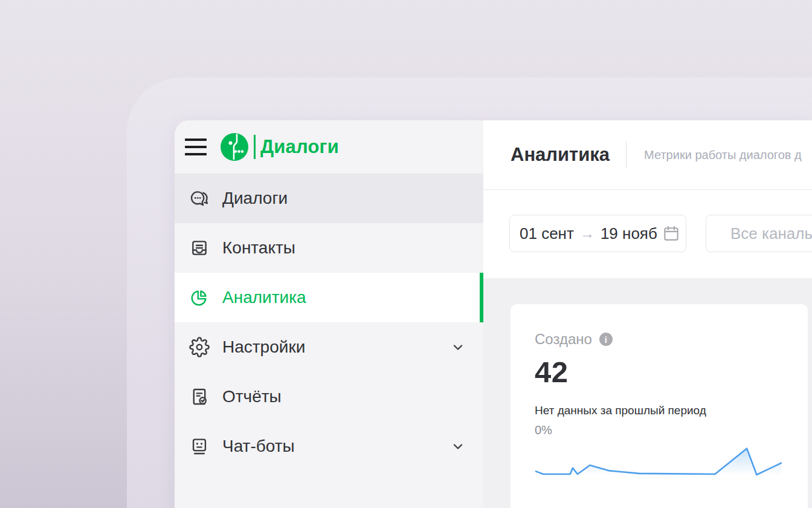 This screenshot has height=508, width=812. What do you see at coordinates (259, 248) in the screenshot?
I see `sidebar-item-label: Контакты` at bounding box center [259, 248].